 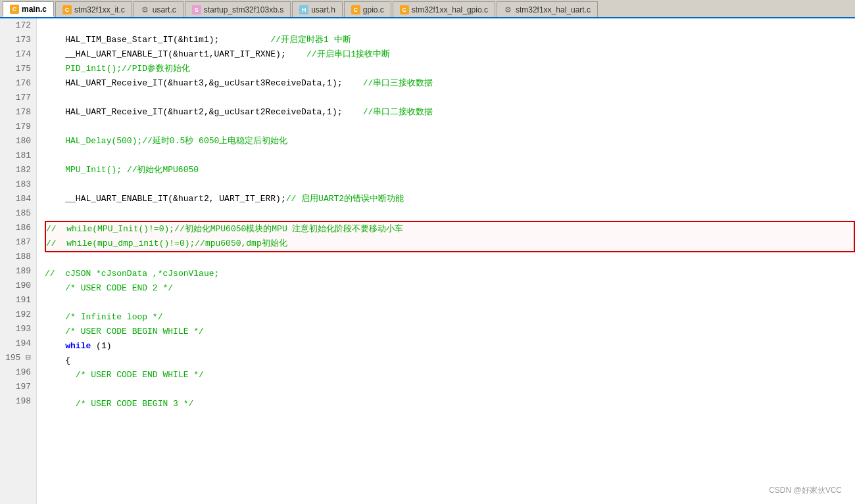 I want to click on tab-stm32-hal-gpio: C stm32f1xx_hal_gpio.c, so click(x=444, y=9).